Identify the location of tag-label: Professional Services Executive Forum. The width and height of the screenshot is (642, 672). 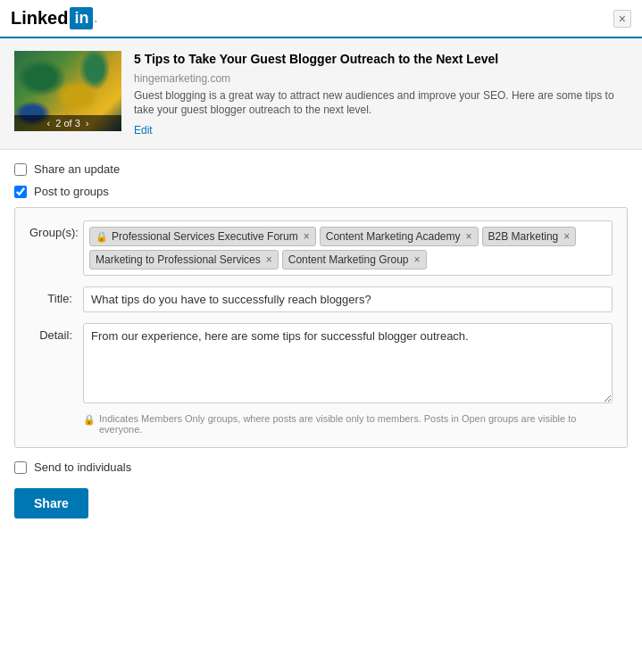
(205, 236).